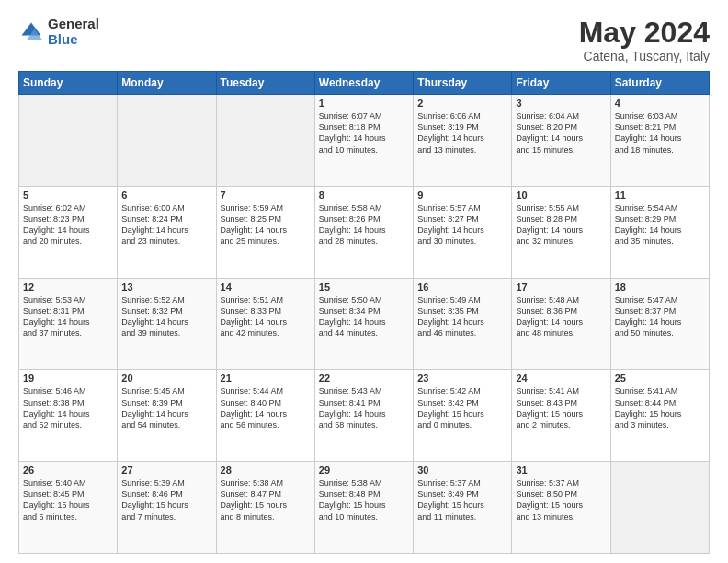 This screenshot has height=563, width=728. What do you see at coordinates (660, 195) in the screenshot?
I see `day-number: 11` at bounding box center [660, 195].